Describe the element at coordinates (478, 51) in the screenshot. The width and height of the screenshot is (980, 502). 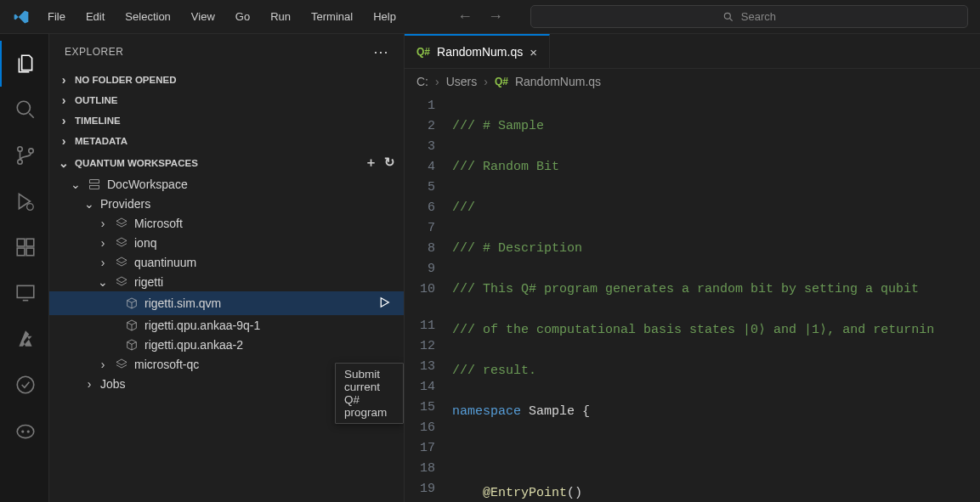
I see `tab-randomnum: Q# RandomNum.qs ×` at that location.